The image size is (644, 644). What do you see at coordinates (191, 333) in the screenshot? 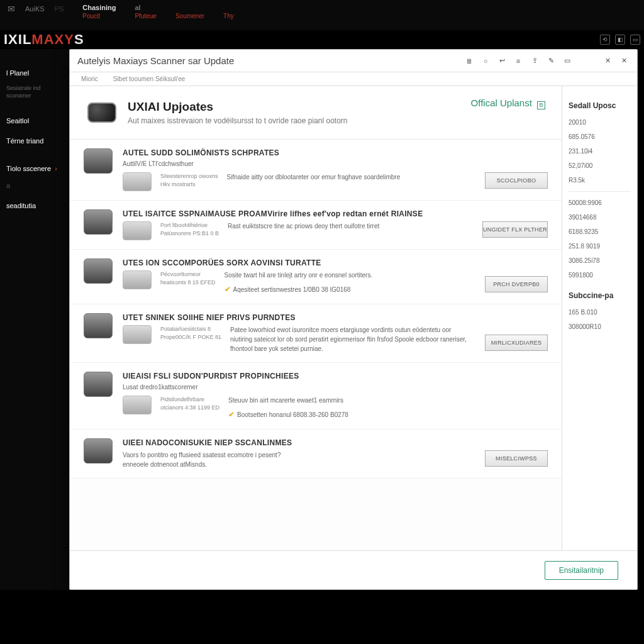
I see `row-meta: Potatiarloesiitctais 8Prope00C/K F POKE …` at bounding box center [191, 333].